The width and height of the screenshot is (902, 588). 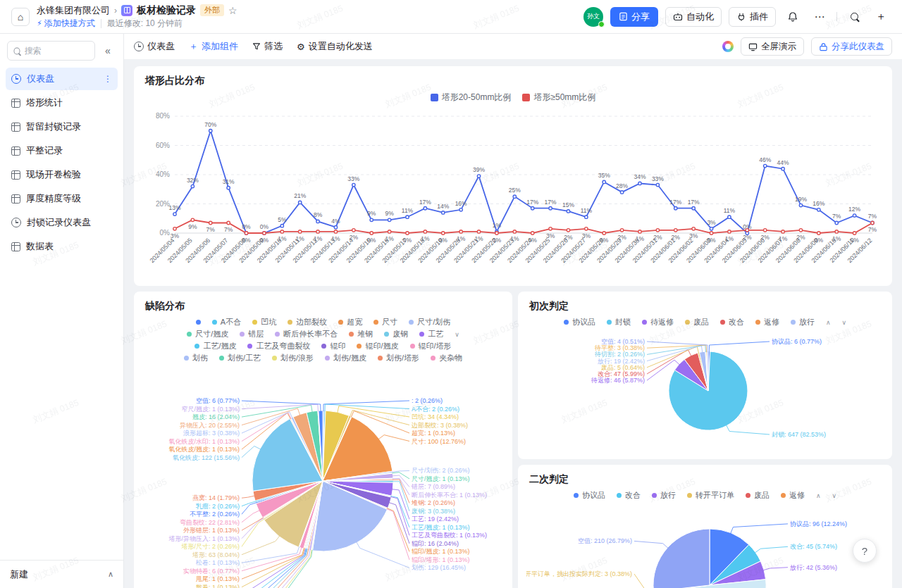 What do you see at coordinates (854, 17) in the screenshot?
I see `search-button` at bounding box center [854, 17].